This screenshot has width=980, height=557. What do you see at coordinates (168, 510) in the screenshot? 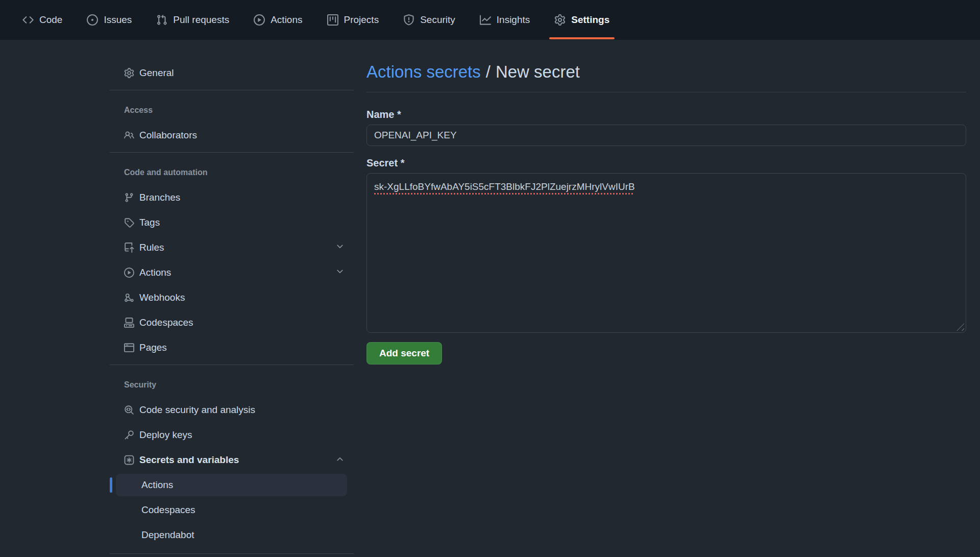
I see `subitem-label: Codespaces` at bounding box center [168, 510].